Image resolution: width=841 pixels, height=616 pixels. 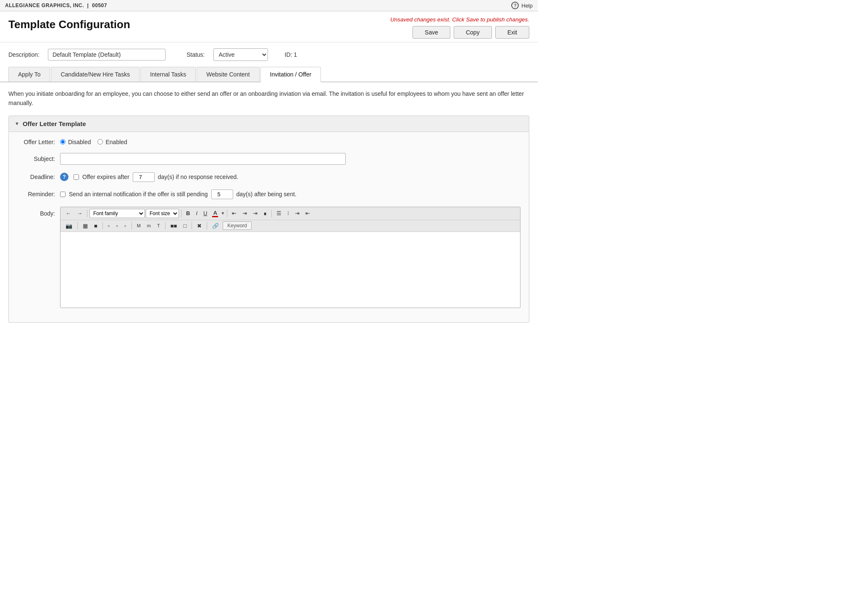 I want to click on reminder-text1: Send an internal notification if the off…, so click(x=139, y=194).